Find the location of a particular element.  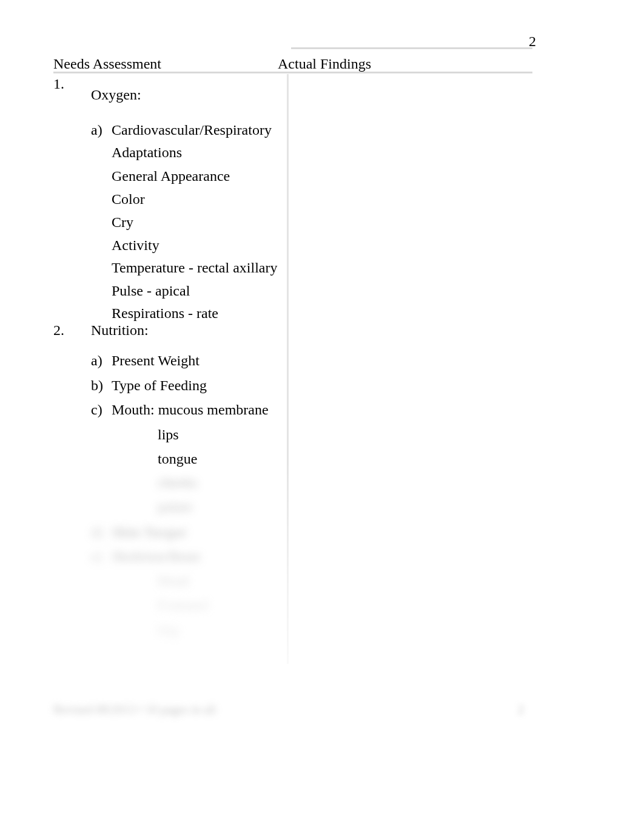

subsection-letter: c) is located at coordinates (100, 410).